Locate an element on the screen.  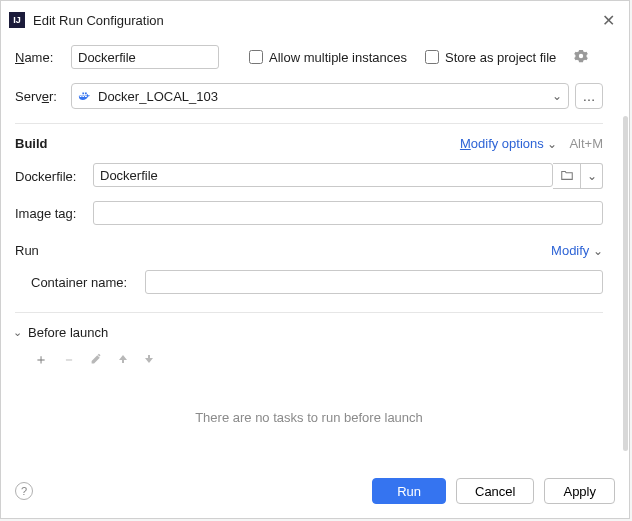
build-title: Build is located at coordinates (238, 144).